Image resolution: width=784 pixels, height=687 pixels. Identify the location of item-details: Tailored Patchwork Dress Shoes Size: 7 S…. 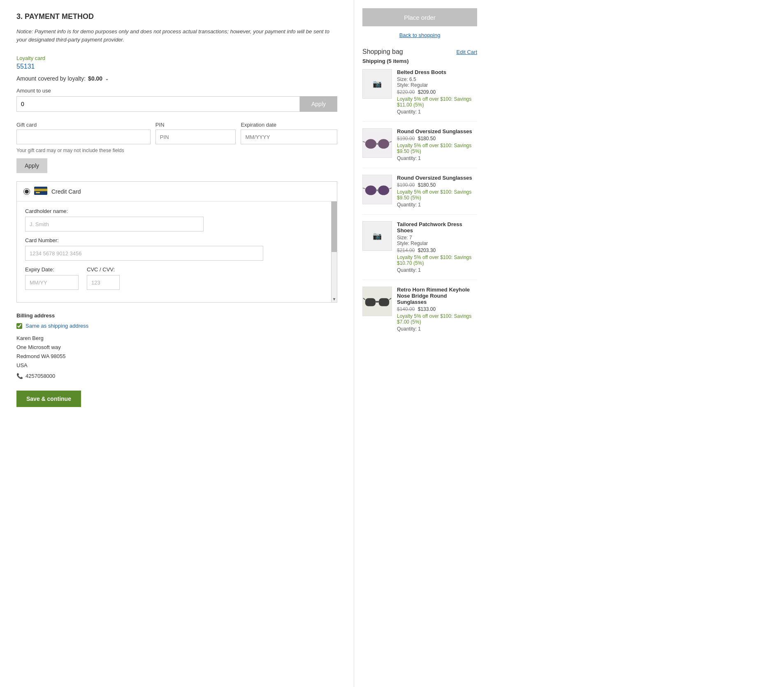
(437, 247).